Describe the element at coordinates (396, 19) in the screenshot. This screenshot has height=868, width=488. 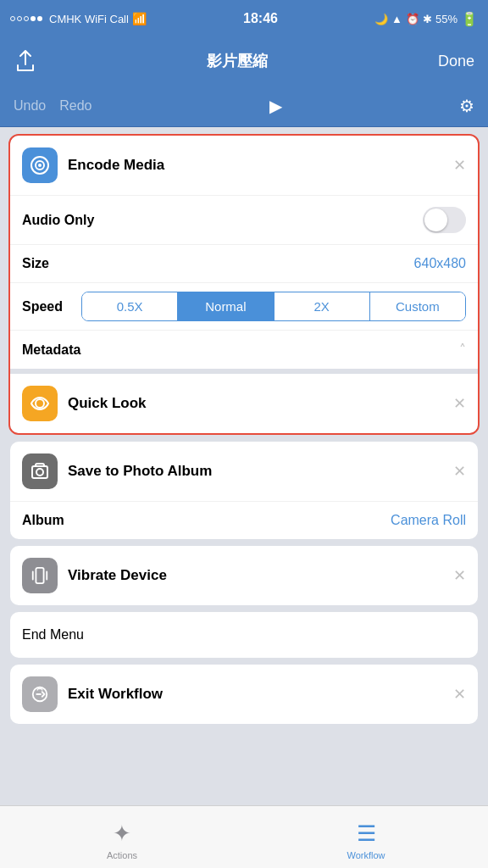
I see `location-icon: ▲` at that location.